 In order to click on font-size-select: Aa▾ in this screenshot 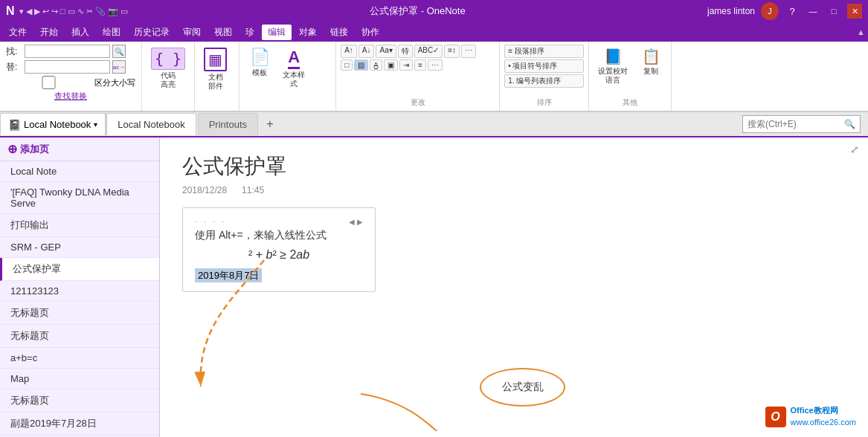, I will do `click(385, 51)`.